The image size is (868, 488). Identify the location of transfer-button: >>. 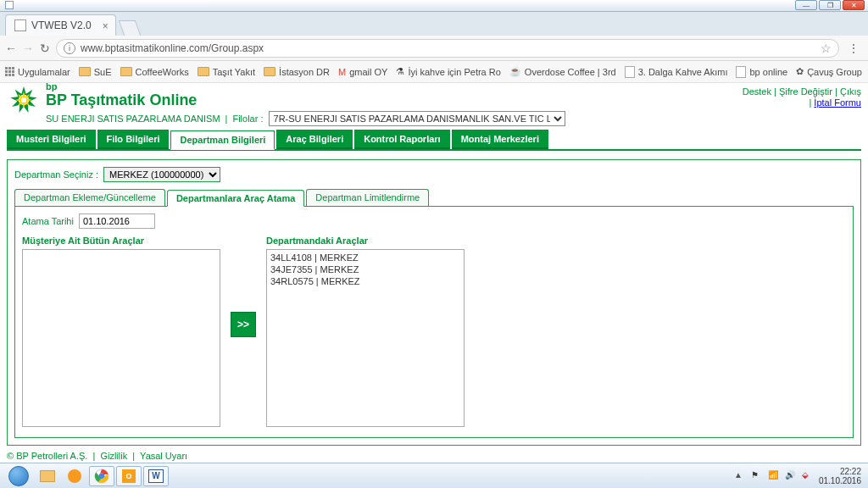
(243, 324).